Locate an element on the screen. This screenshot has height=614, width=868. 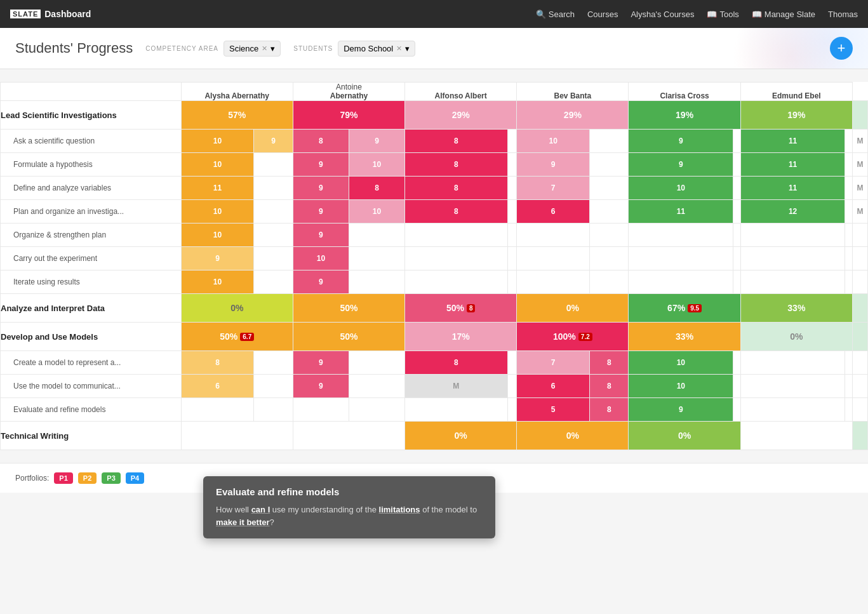
pct-develop-bev: 100% 7.2 is located at coordinates (573, 337).